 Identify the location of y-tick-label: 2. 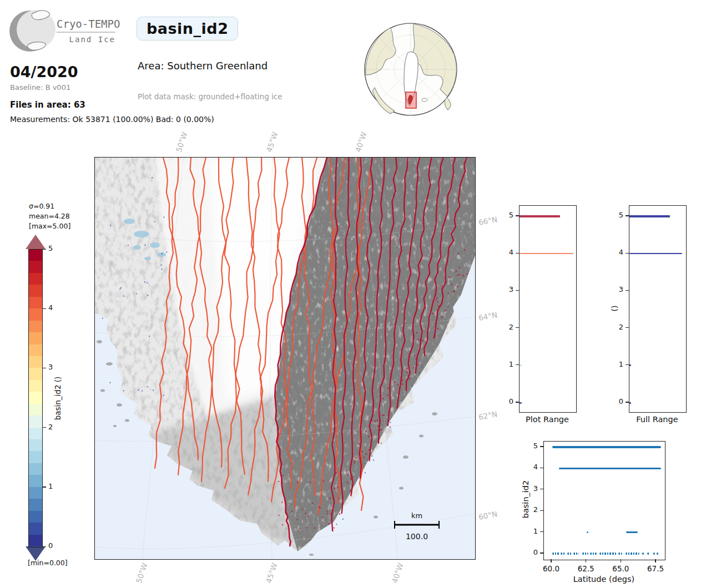
(506, 327).